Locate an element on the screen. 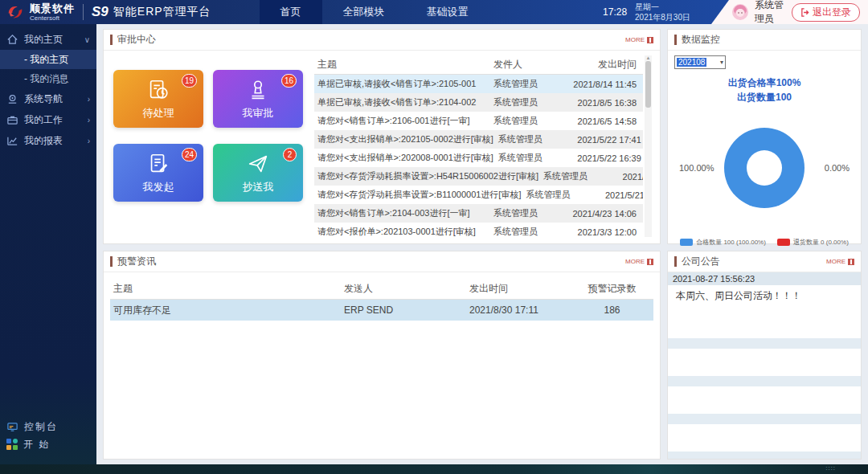 The image size is (868, 474). home-icon is located at coordinates (13, 40).